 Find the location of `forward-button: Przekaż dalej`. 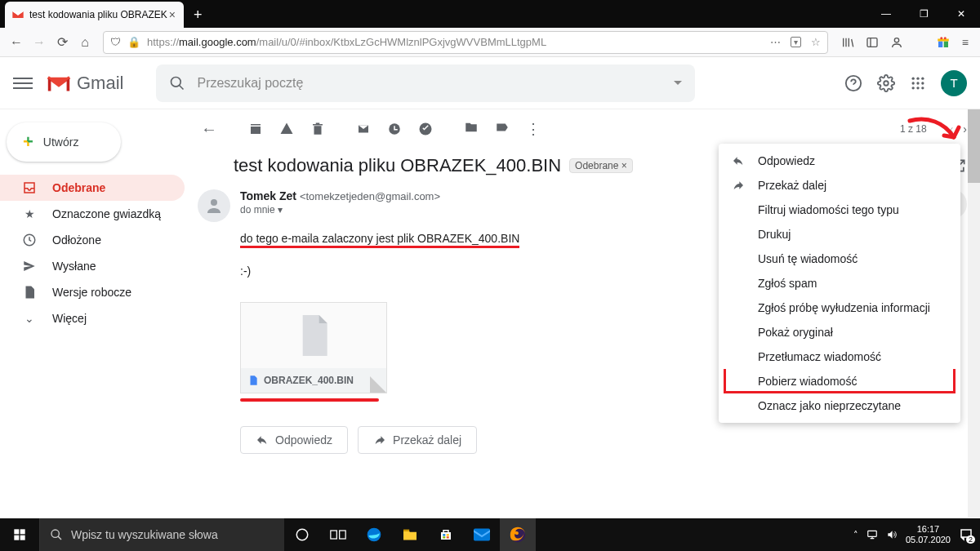

forward-button: Przekaż dalej is located at coordinates (417, 440).